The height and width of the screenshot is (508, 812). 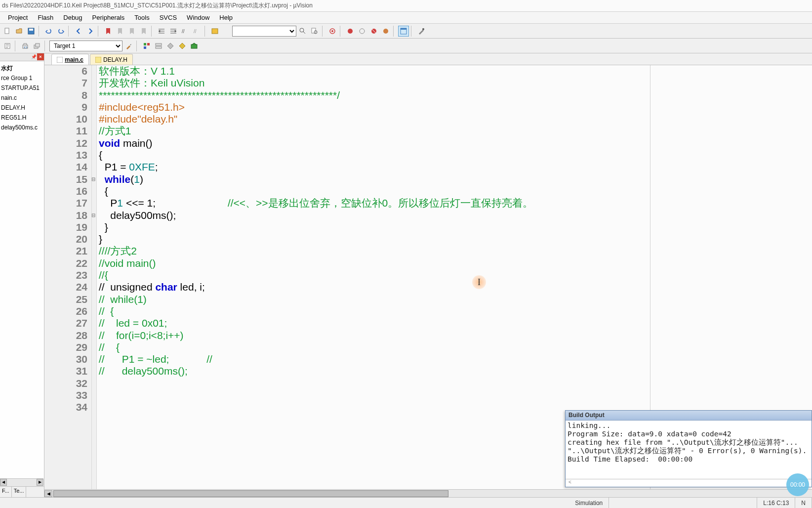 I want to click on nav-fwd-icon, so click(x=90, y=31).